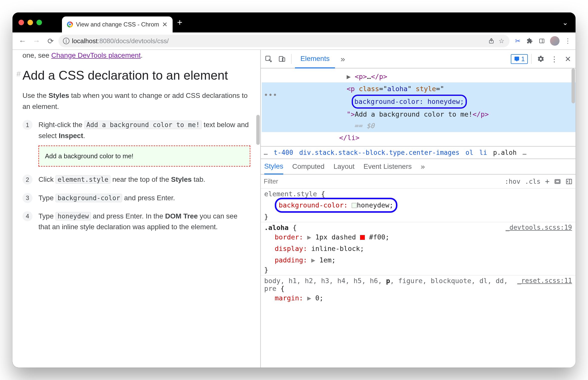 The image size is (588, 380). Describe the element at coordinates (554, 59) in the screenshot. I see `devtools-menu-button: ⋮` at that location.